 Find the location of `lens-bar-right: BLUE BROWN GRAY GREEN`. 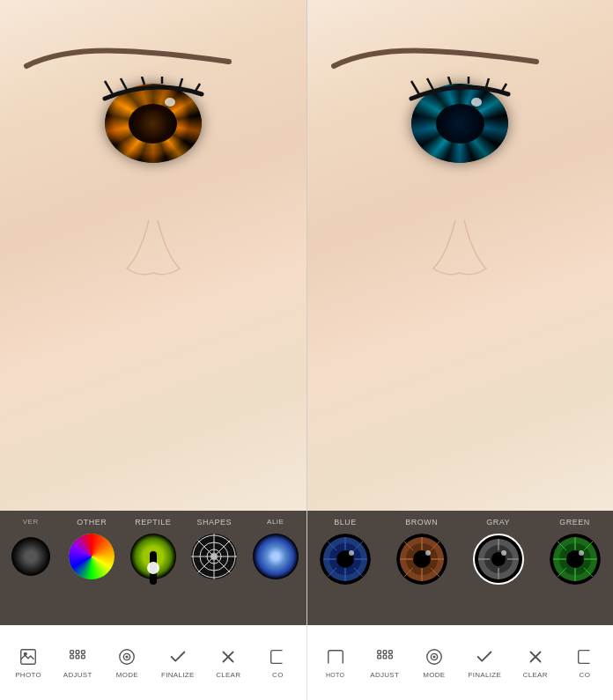

lens-bar-right: BLUE BROWN GRAY GREEN is located at coordinates (461, 568).